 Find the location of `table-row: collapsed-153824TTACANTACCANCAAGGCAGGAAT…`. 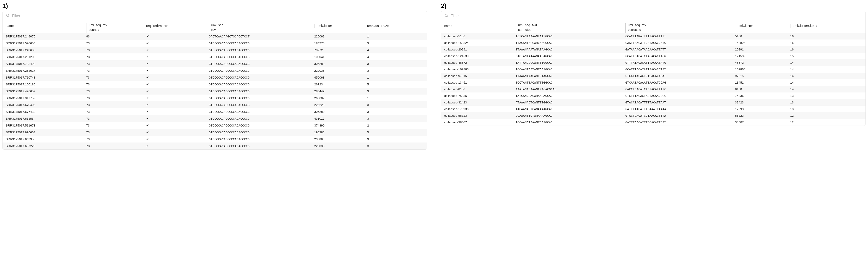

table-row: collapsed-153824TTACANTACCANCAAGGCAGGAAT… is located at coordinates (653, 43).